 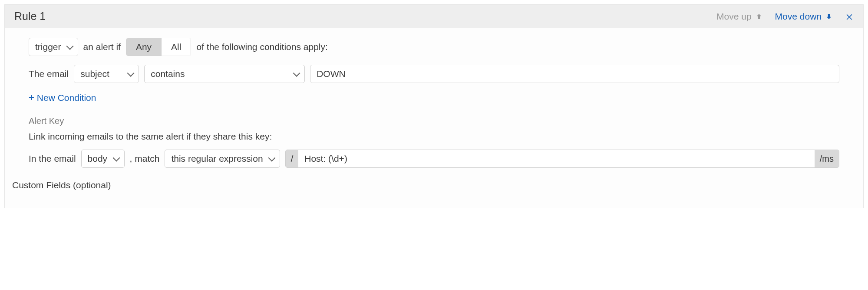 I want to click on condition-operator-select: contains, so click(x=224, y=74).